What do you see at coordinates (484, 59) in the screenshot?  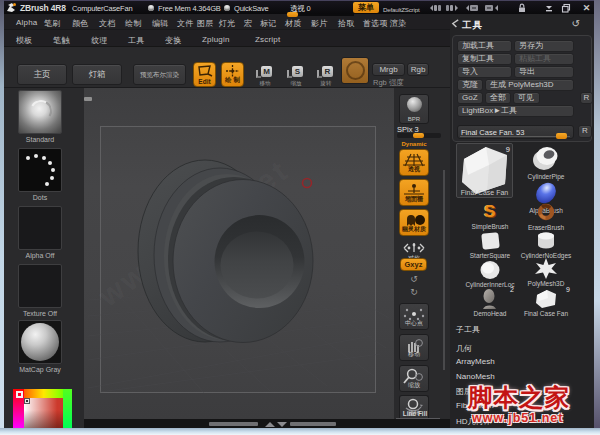 I see `copy-tool-button: 复制工具` at bounding box center [484, 59].